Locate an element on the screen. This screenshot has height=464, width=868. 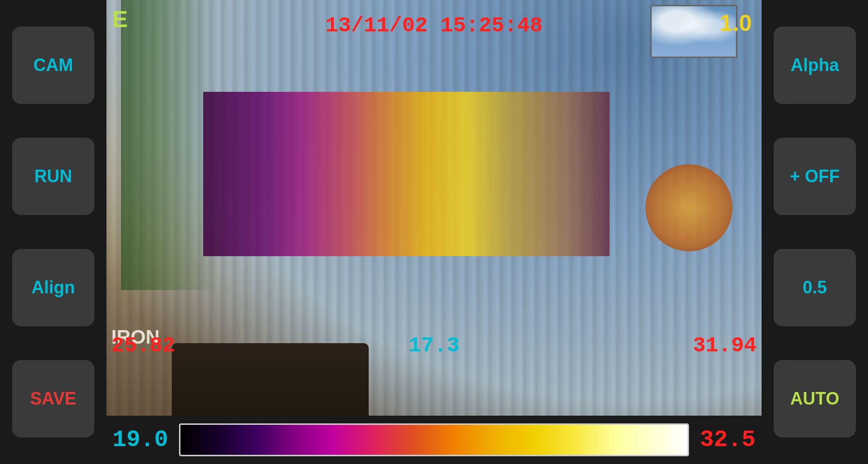
save-button: SAVE is located at coordinates (53, 399).